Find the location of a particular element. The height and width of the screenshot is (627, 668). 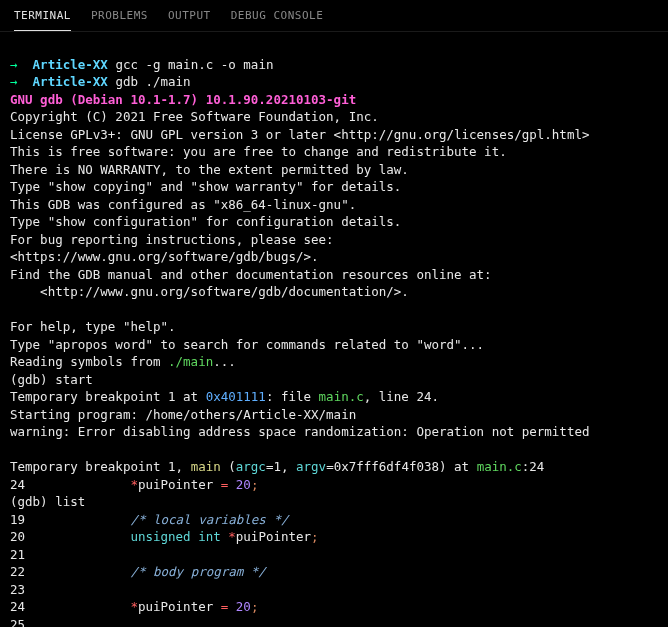

tab-output: OUTPUT is located at coordinates (190, 16).